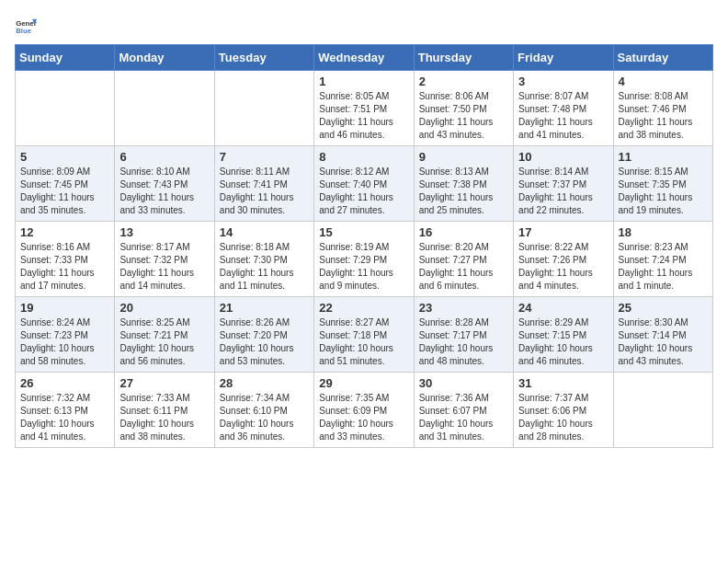 The height and width of the screenshot is (563, 728). I want to click on calendar-cell: 3Sunrise: 8:07 AM Sunset: 7:48 PM Daylig…, so click(563, 109).